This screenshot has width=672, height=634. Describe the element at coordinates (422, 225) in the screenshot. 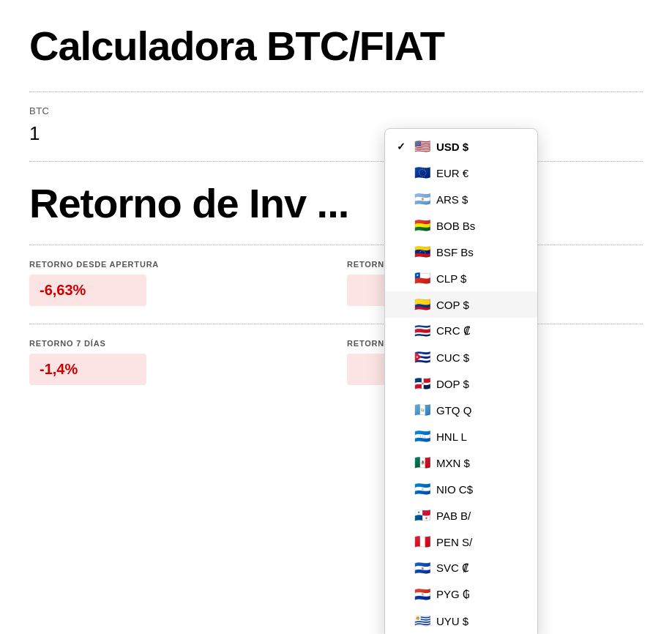

I see `flag-icon: 🇧🇴` at that location.